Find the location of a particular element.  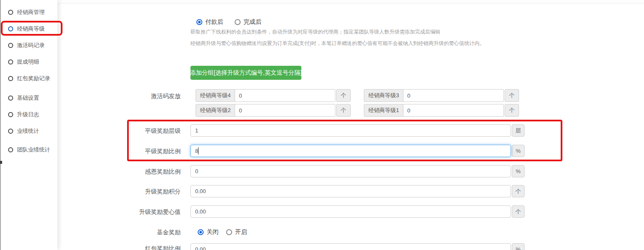

field-label-upgrade-reward-love-value: 升级奖励爱心值 is located at coordinates (141, 212).